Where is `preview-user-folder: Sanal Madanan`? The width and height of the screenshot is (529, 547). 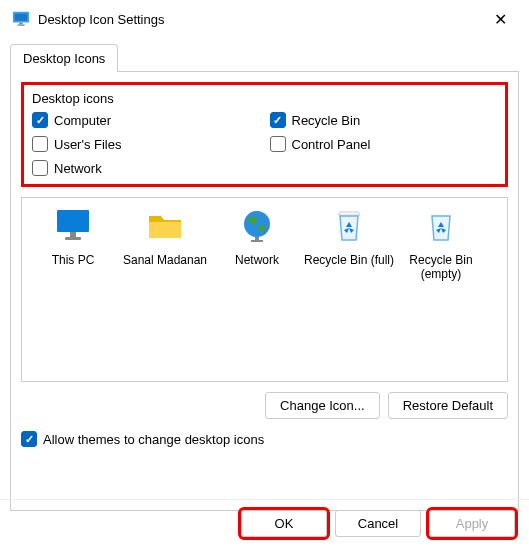
preview-user-folder: Sanal Madanan is located at coordinates (165, 238).